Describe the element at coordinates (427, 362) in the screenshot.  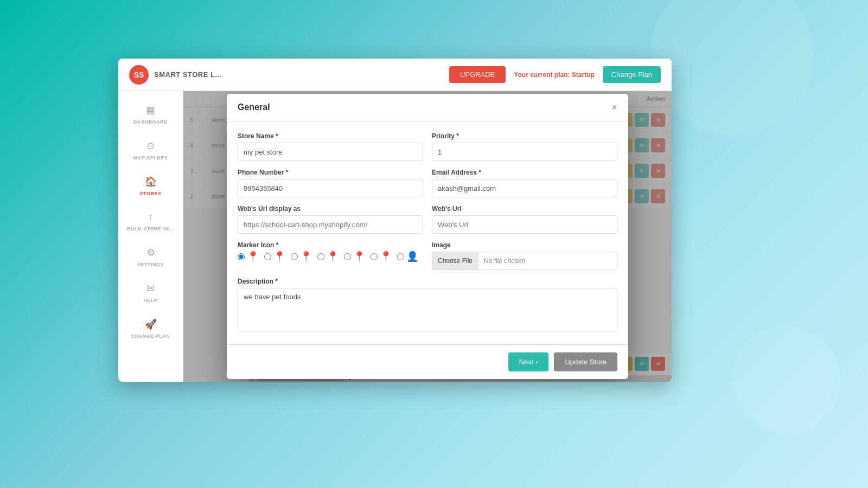
I see `modal-footer: Next › Update Store` at that location.